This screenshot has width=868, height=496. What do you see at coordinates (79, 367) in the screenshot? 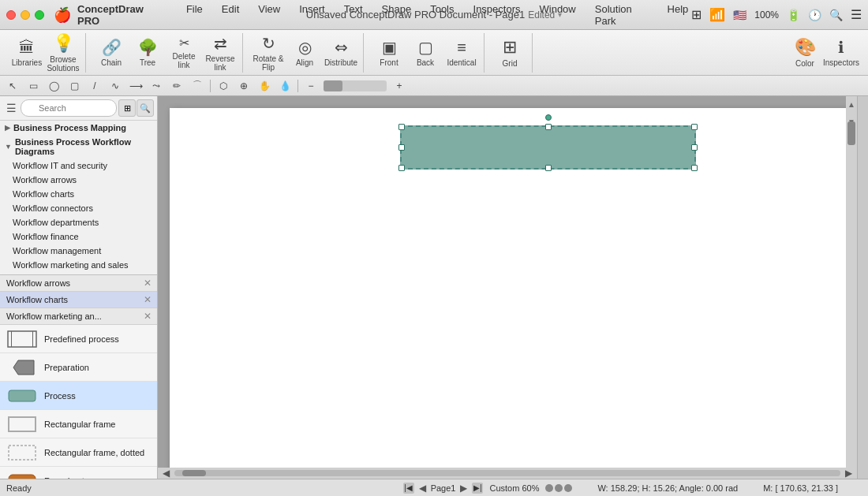
I see `shape-preparation: Preparation` at bounding box center [79, 367].